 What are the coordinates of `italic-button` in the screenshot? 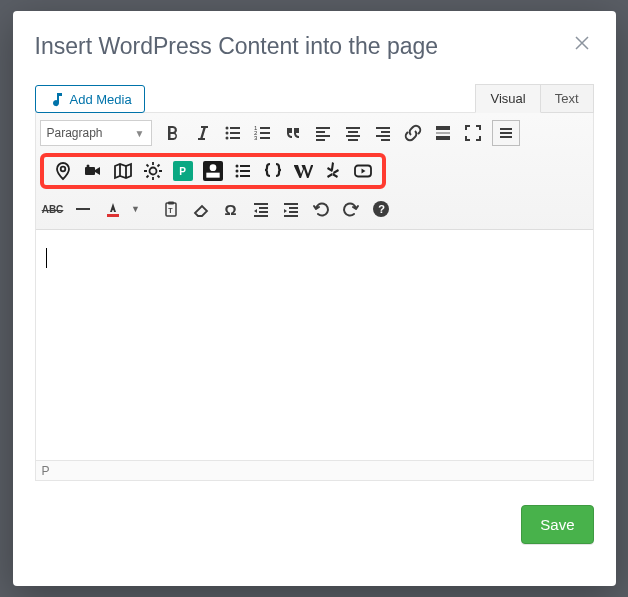 It's located at (203, 133).